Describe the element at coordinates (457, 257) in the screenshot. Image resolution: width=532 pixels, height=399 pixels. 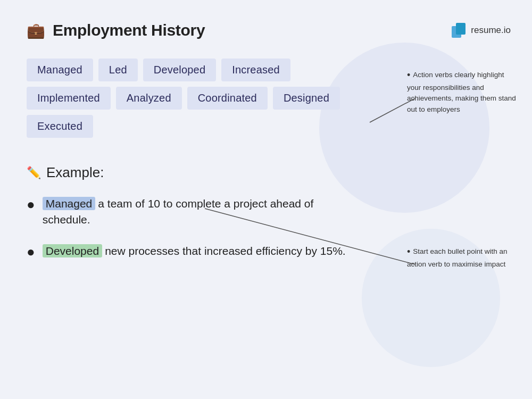
I see `annotation-2-text: Start each bullet point with an action v…` at that location.